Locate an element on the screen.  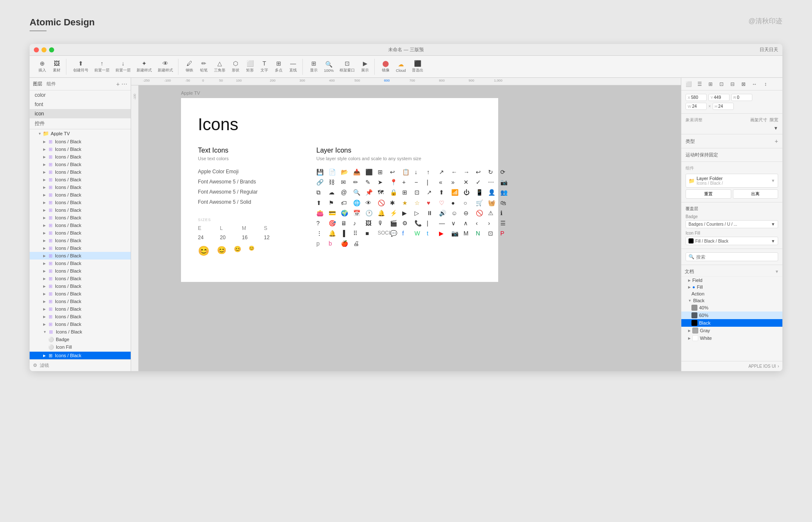
minimize-button is located at coordinates (44, 50).